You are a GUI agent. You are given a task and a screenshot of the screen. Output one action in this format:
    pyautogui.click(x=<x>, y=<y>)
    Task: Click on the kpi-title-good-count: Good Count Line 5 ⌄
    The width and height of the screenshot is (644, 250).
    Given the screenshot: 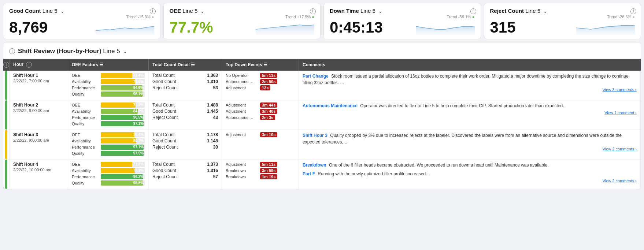 What is the action you would take?
    pyautogui.click(x=82, y=11)
    